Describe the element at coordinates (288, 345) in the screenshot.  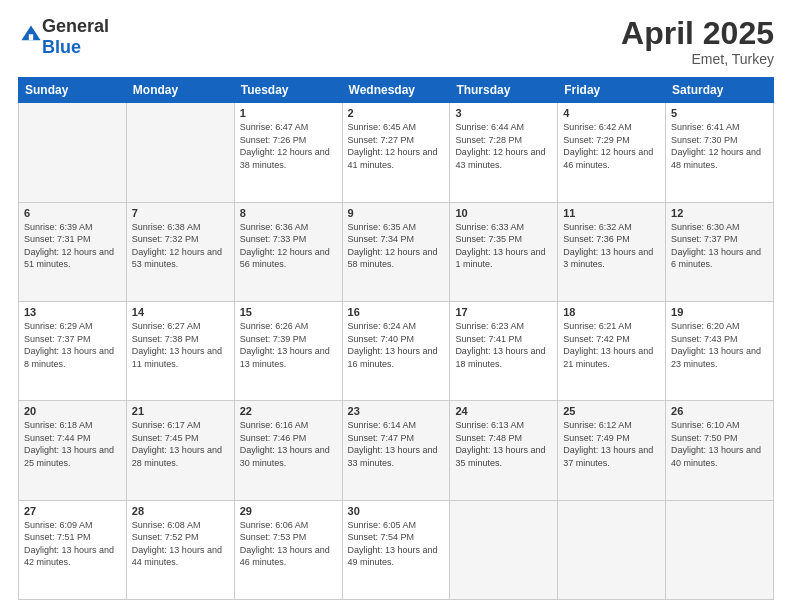
I see `day-info: Sunrise: 6:26 AM Sunset: 7:39 PM Dayligh…` at that location.